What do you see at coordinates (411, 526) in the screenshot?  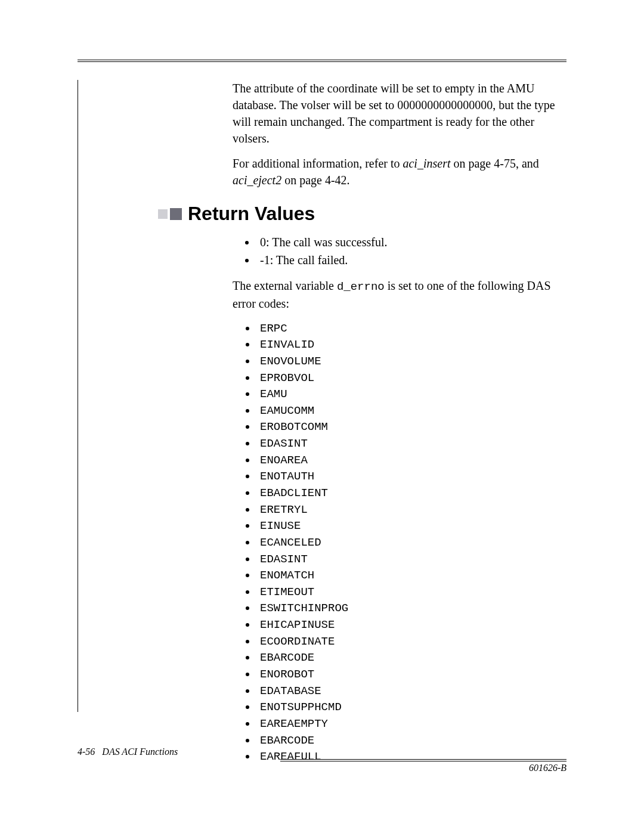 I see `error-code-item: EINUSE` at bounding box center [411, 526].